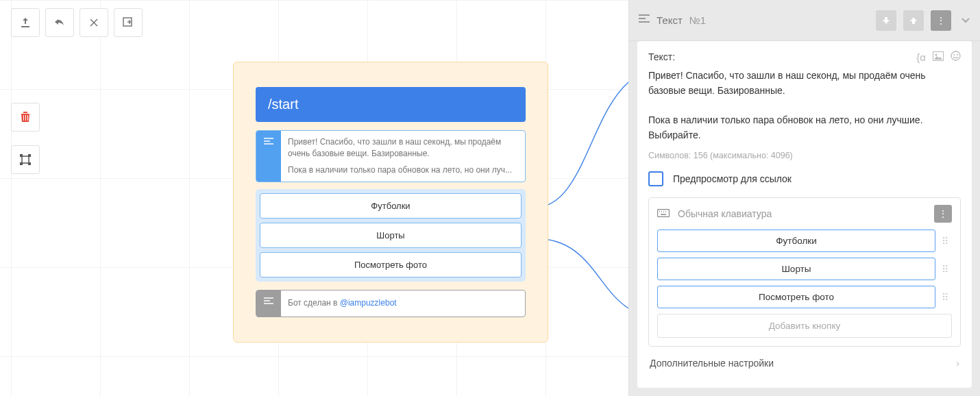 The height and width of the screenshot is (396, 980). I want to click on group-select-button, so click(25, 160).